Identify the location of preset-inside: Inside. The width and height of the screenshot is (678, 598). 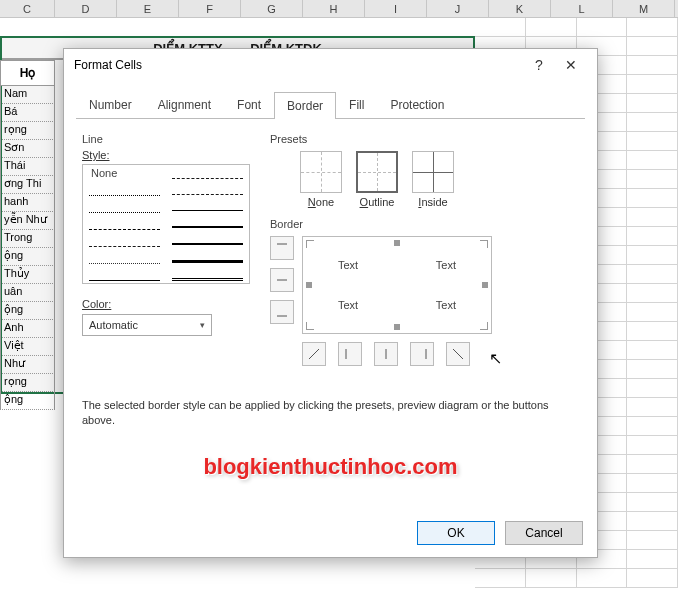
(433, 180).